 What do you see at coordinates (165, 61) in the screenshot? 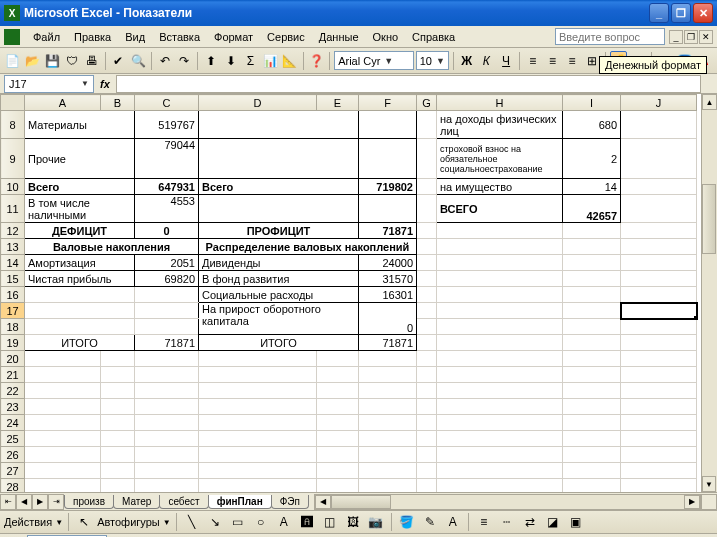
I see `undo-icon: ↶` at bounding box center [165, 61].